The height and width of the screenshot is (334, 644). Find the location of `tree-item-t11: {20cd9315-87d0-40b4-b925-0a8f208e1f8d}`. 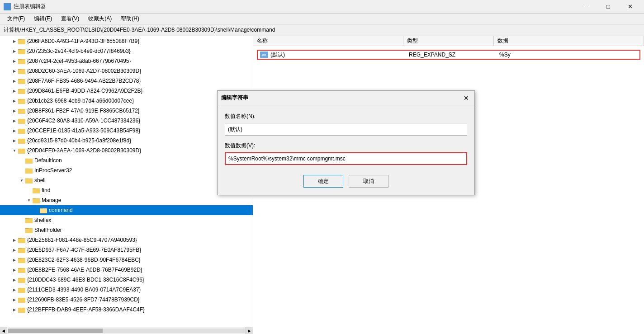

tree-item-t11: {20cd9315-87d0-40b4-b925-0a8f208e1f8d} is located at coordinates (127, 141).